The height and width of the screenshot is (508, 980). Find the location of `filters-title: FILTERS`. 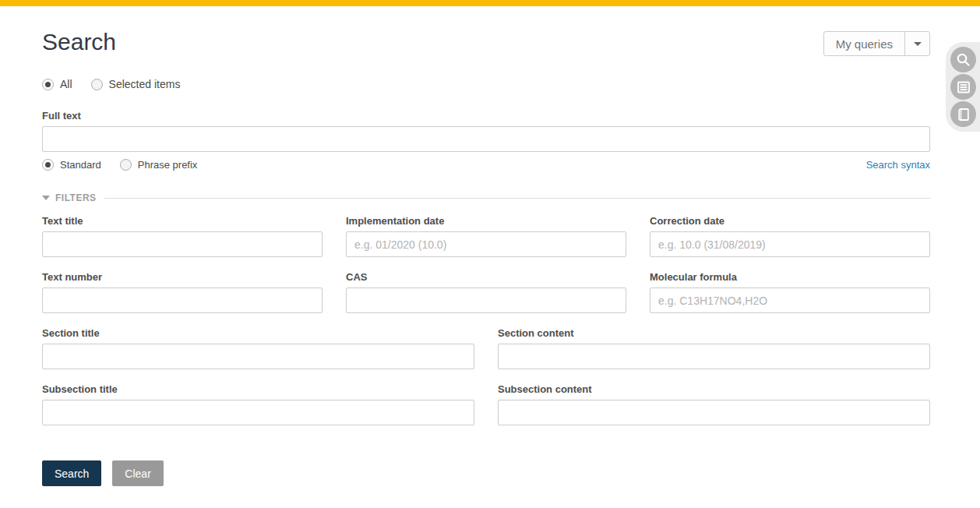

filters-title: FILTERS is located at coordinates (76, 198).